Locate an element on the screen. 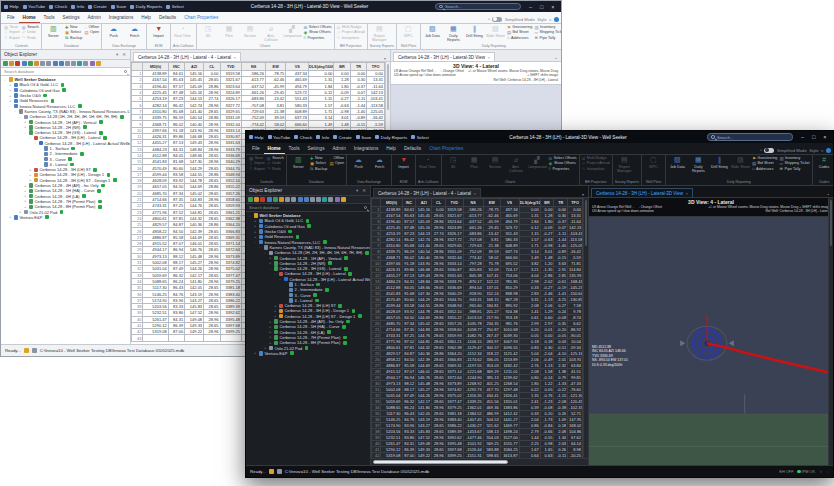  grid-cell: 1211.01 is located at coordinates (510, 372).